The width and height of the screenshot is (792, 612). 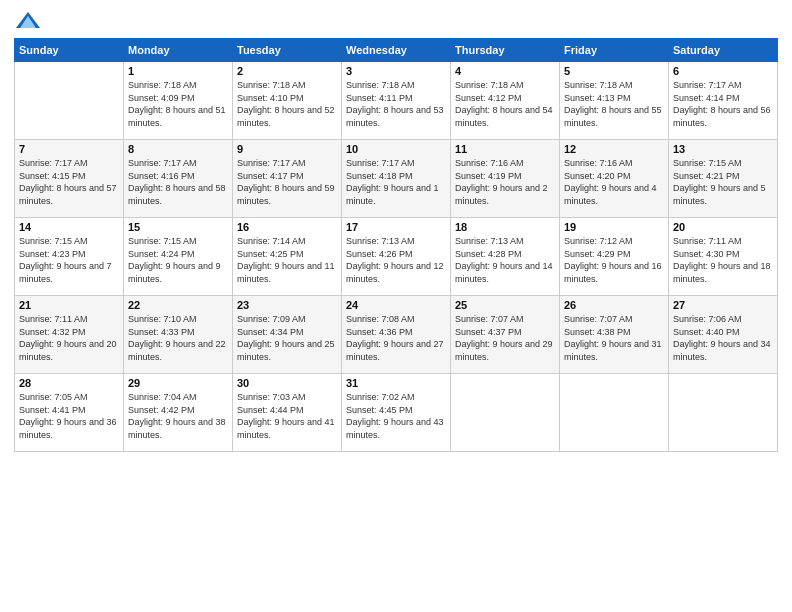 What do you see at coordinates (288, 335) in the screenshot?
I see `calendar-cell: 23Sunrise: 7:09 AMSunset: 4:34 PMDayligh…` at bounding box center [288, 335].